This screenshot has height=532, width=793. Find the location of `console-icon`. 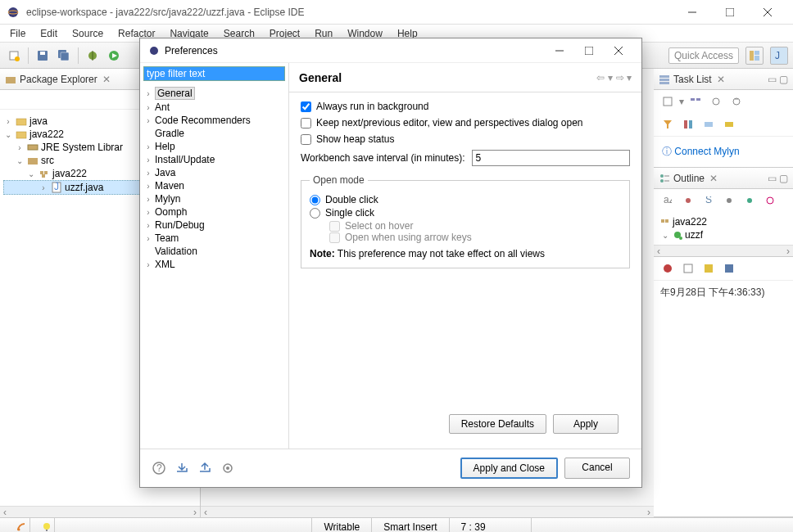

console-icon is located at coordinates (729, 268).